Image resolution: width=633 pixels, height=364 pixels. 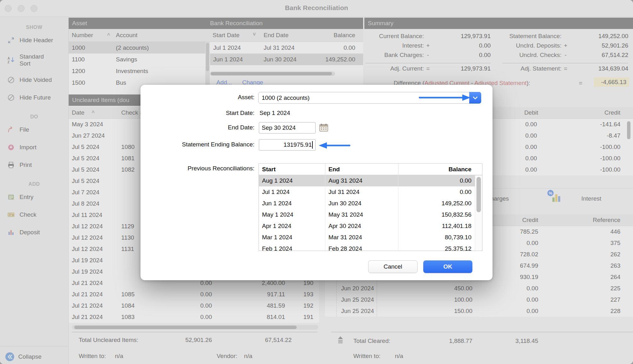 I want to click on summary-adj-statement-row: Adj. Statement: = 134,639.04, so click(x=565, y=70).